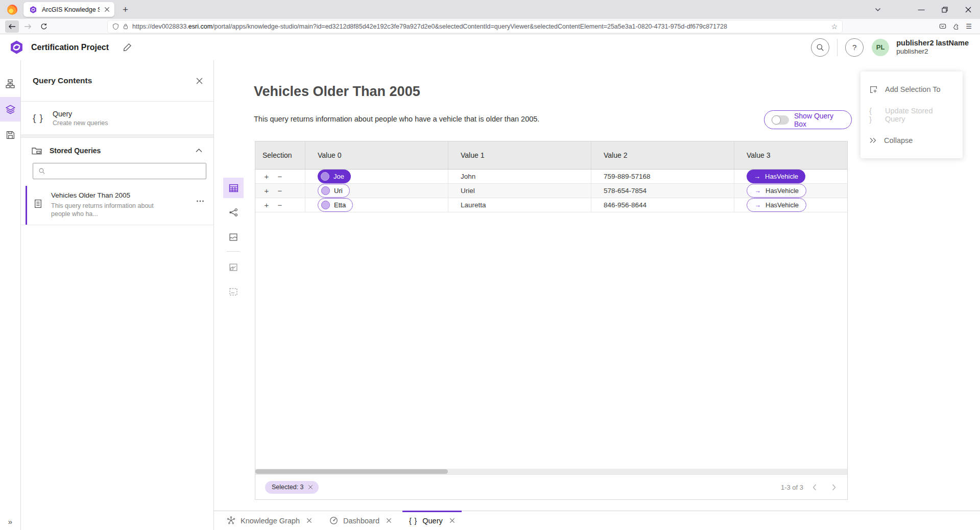 This screenshot has width=980, height=530. What do you see at coordinates (108, 195) in the screenshot?
I see `stored-query-name: Vehicles Older Than 2005` at bounding box center [108, 195].